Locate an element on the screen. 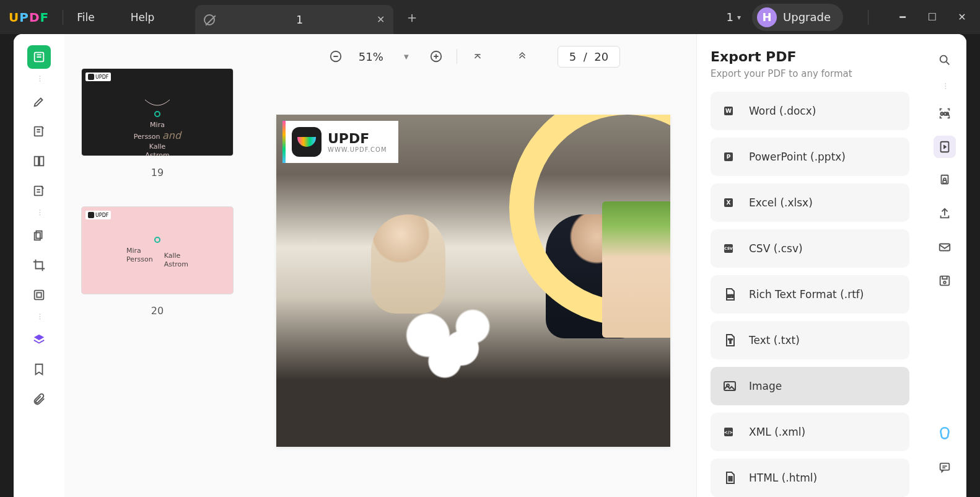  email-button is located at coordinates (945, 247).